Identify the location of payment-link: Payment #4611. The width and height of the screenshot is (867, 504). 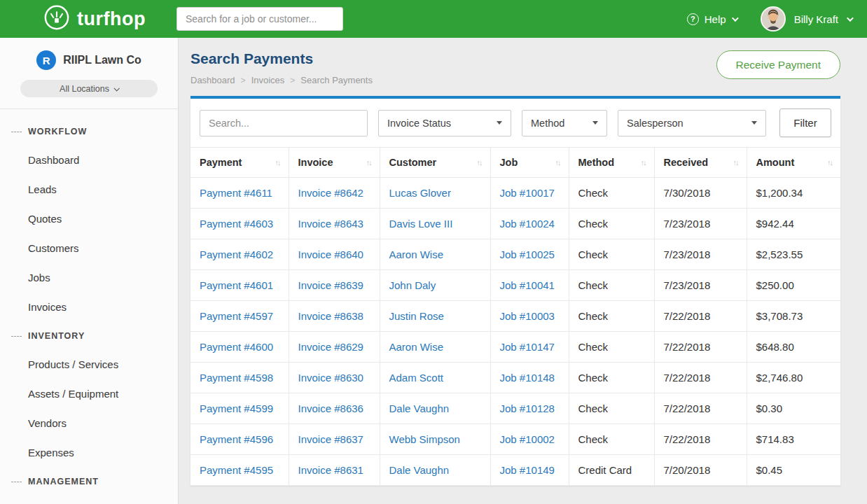
(236, 193).